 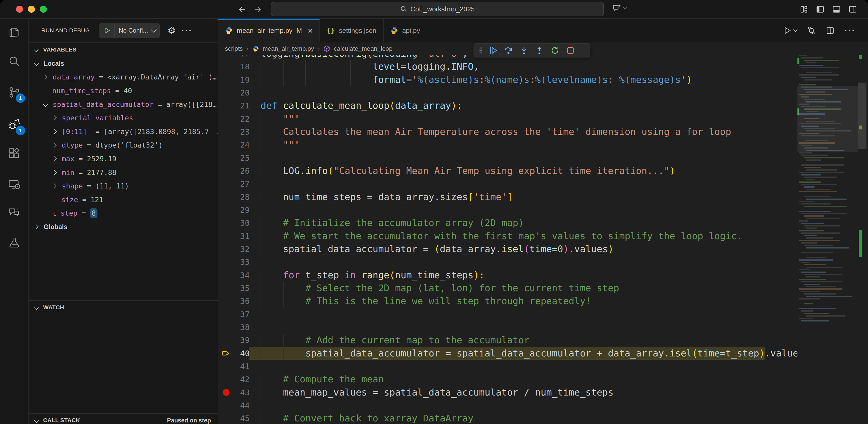 I want to click on variable-row: spatial_data_accumulator = array([[218…, so click(x=123, y=105).